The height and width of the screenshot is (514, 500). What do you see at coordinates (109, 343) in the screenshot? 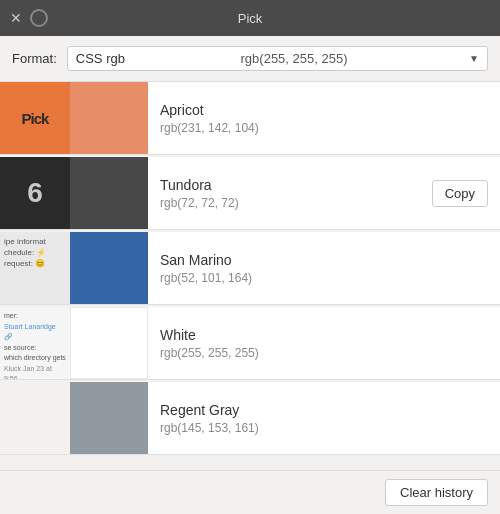
I see `white-swatch-large` at bounding box center [109, 343].